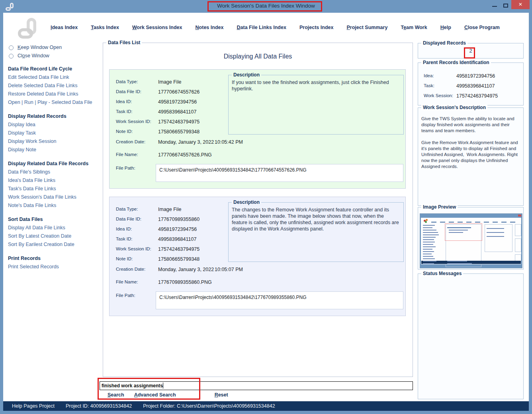 The image size is (532, 414). Describe the element at coordinates (178, 229) in the screenshot. I see `idea-id-value: 49581972394756` at that location.